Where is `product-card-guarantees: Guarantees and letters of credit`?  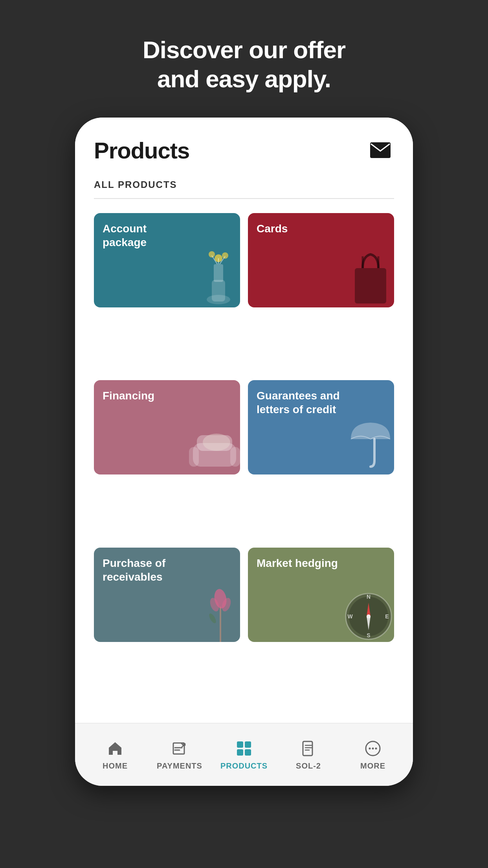
product-card-guarantees: Guarantees and letters of credit is located at coordinates (321, 427).